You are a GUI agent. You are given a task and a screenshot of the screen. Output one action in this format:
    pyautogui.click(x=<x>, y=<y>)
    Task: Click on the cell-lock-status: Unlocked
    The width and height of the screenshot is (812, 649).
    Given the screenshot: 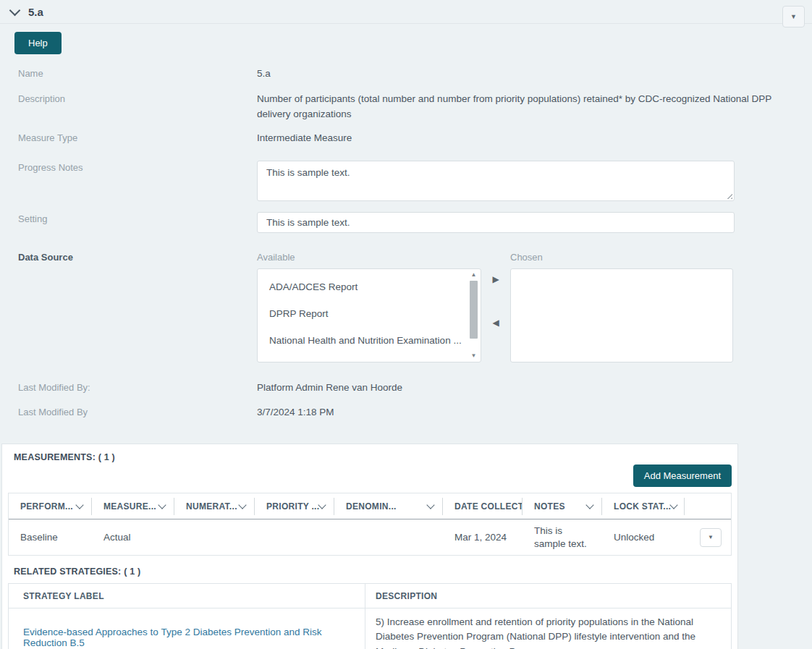 What is the action you would take?
    pyautogui.click(x=643, y=538)
    